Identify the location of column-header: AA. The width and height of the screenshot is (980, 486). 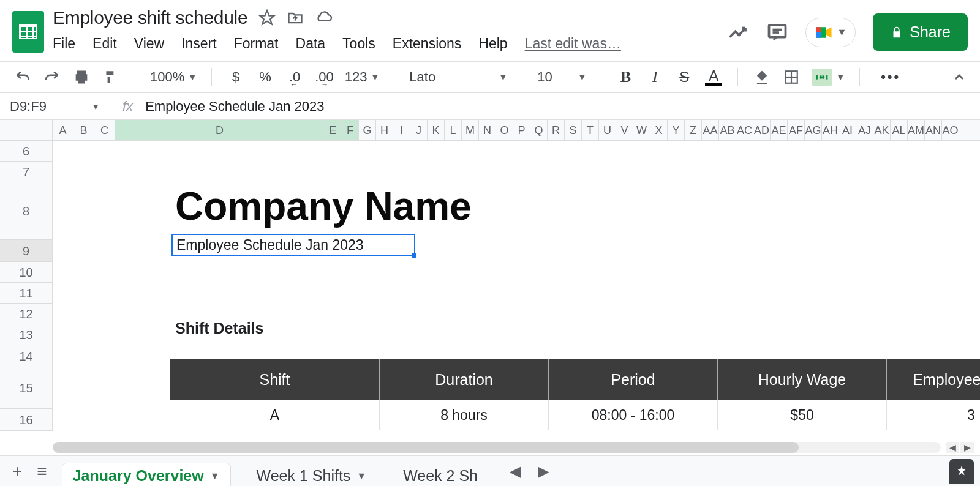
(710, 130).